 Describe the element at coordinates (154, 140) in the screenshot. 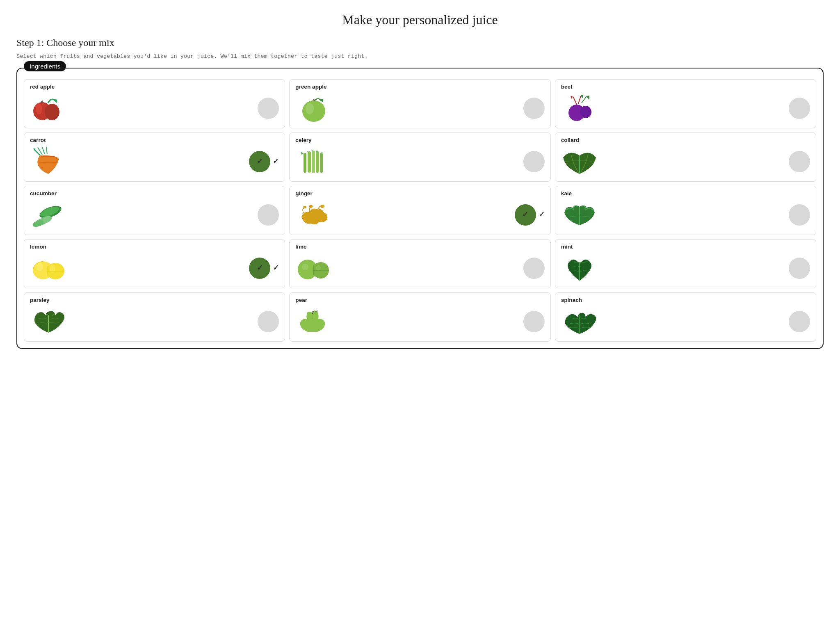

I see `ingredient-name-carrot: carrot` at that location.